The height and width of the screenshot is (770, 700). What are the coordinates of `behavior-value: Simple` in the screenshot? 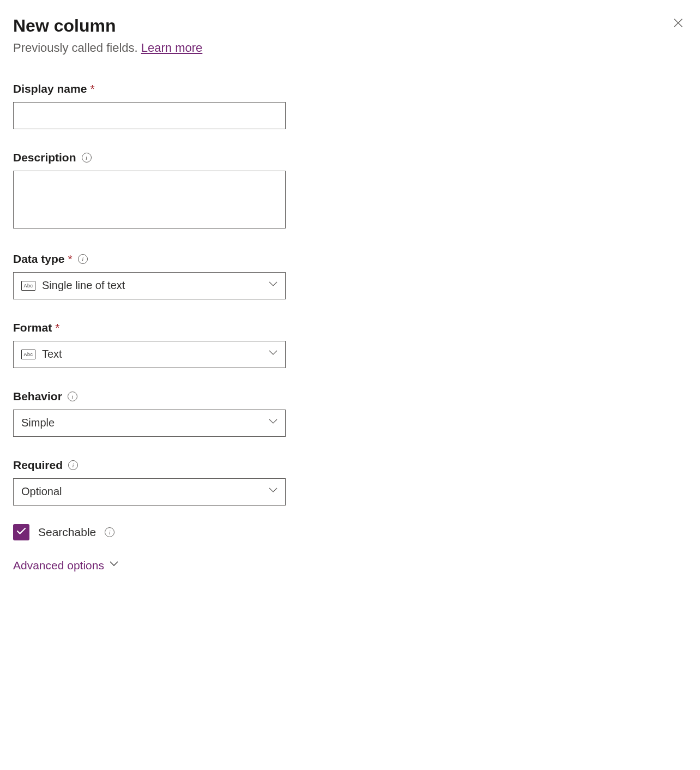 It's located at (145, 423).